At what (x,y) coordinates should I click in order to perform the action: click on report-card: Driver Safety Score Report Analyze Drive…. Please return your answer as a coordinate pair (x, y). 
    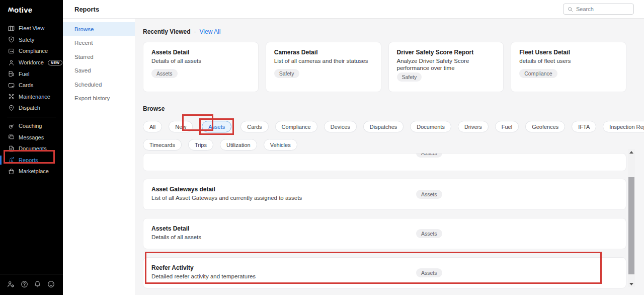
    Looking at the image, I should click on (446, 67).